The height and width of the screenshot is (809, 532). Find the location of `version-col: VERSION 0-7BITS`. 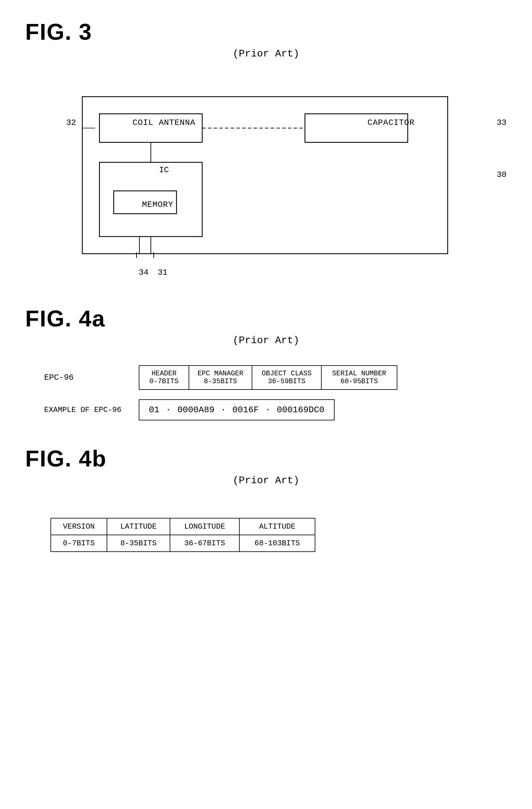

version-col: VERSION 0-7BITS is located at coordinates (79, 535).